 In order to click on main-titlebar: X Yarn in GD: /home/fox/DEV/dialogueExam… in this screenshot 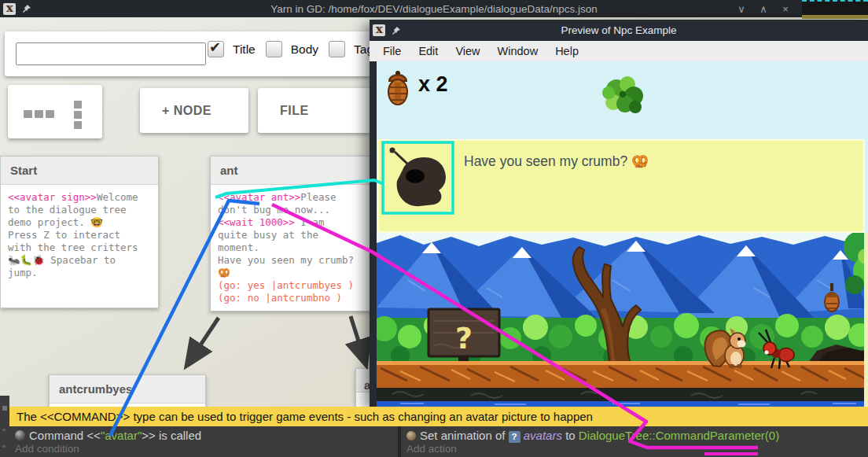, I will do `click(434, 9)`.